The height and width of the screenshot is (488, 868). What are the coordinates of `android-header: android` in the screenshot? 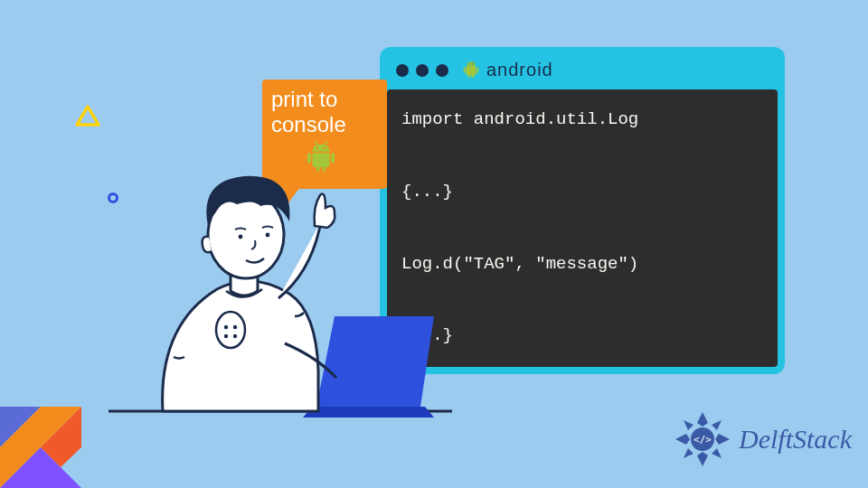 It's located at (507, 70).